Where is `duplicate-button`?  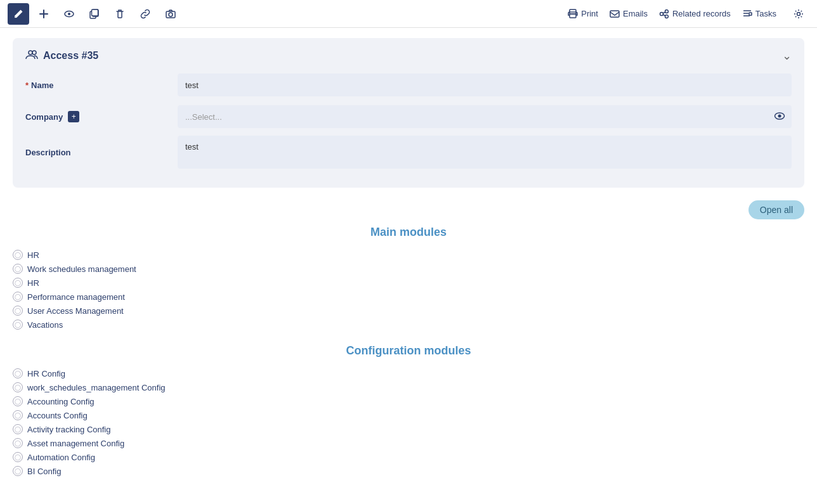
duplicate-button is located at coordinates (95, 14).